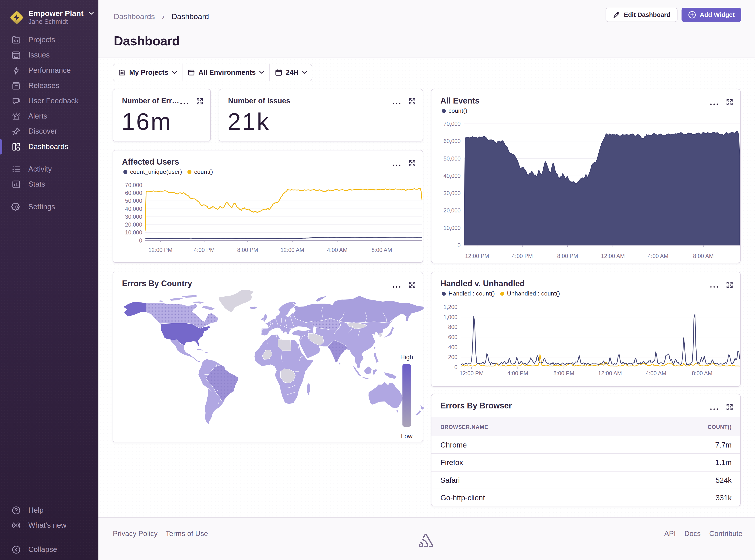  I want to click on svg-text: Low, so click(407, 436).